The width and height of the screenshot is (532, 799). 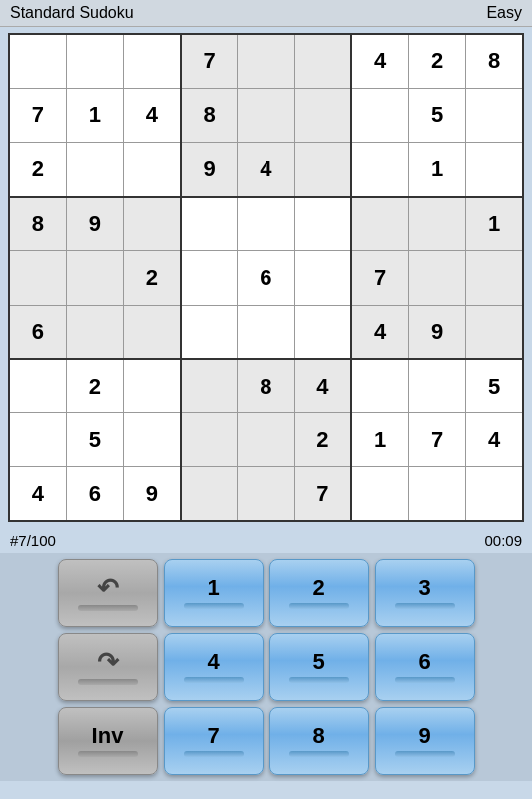 What do you see at coordinates (495, 224) in the screenshot?
I see `cell-3-8: 1` at bounding box center [495, 224].